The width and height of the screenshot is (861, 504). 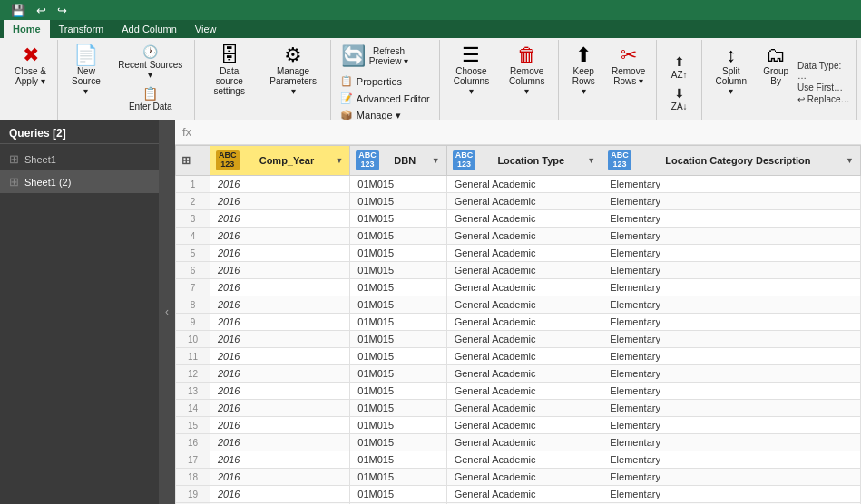 What do you see at coordinates (371, 82) in the screenshot?
I see `properties-button: 📋 Properties` at bounding box center [371, 82].